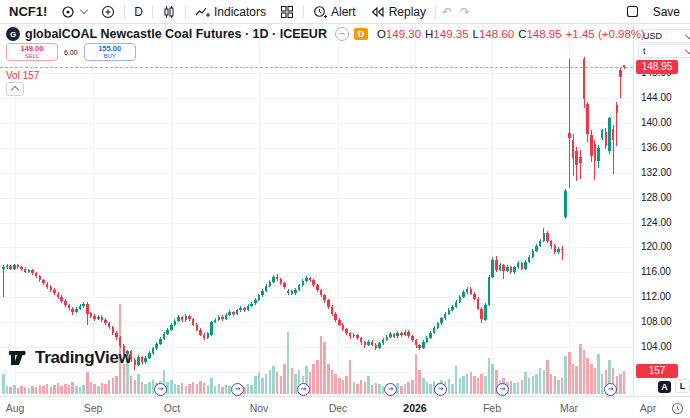 The image size is (690, 418). What do you see at coordinates (316, 174) in the screenshot?
I see `h-gridline` at bounding box center [316, 174].